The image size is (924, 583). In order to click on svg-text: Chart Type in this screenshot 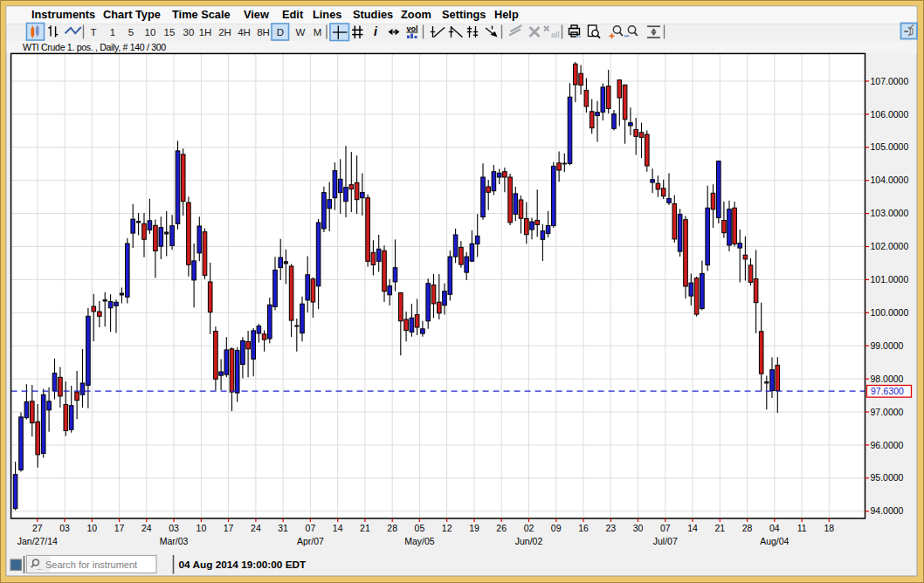, I will do `click(132, 14)`.